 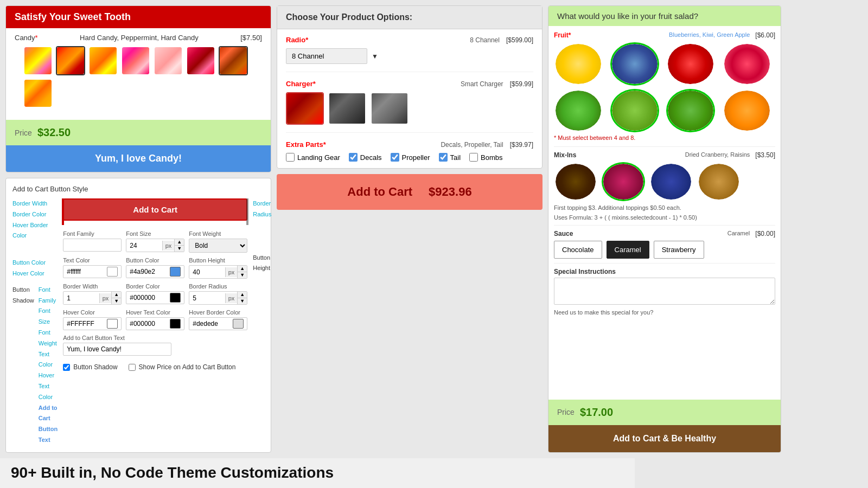 What do you see at coordinates (410, 84) in the screenshot?
I see `po-charger-header: Charger* Smart Charger [$59.99]` at bounding box center [410, 84].